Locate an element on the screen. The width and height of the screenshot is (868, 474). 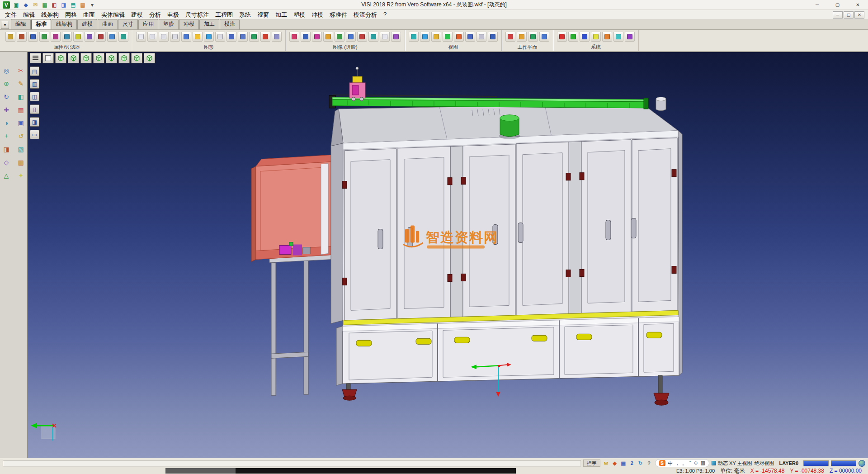
menu-item: 建模 is located at coordinates (137, 15).